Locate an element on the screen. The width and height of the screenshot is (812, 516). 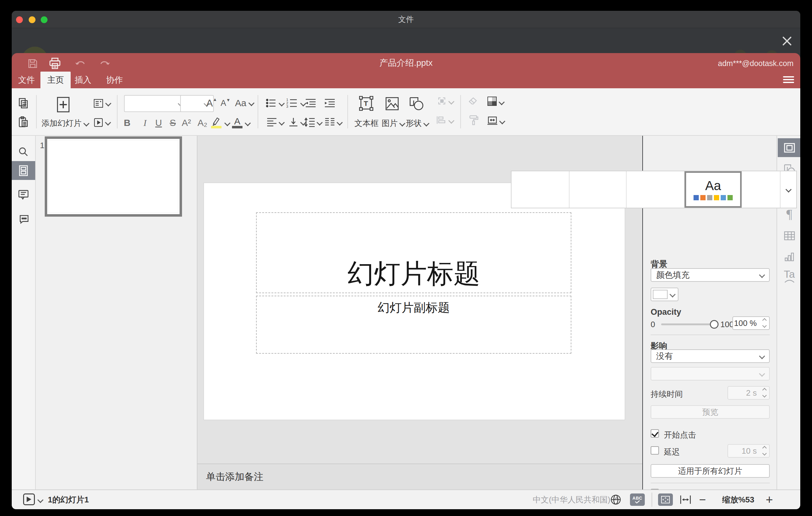
spin-up-icon is located at coordinates (765, 320).